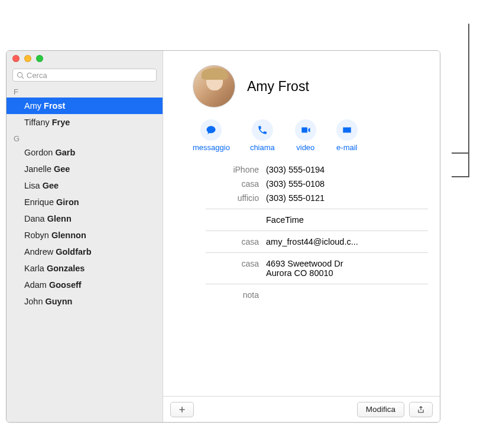 This screenshot has height=448, width=480. Describe the element at coordinates (90, 76) in the screenshot. I see `search-input` at that location.